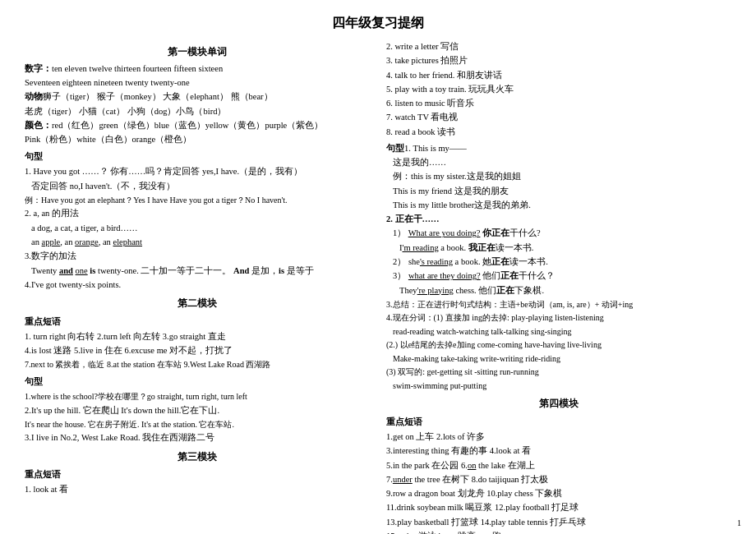 The image size is (756, 534). Describe the element at coordinates (197, 475) in the screenshot. I see `key-phrases3: 重点短语` at that location.